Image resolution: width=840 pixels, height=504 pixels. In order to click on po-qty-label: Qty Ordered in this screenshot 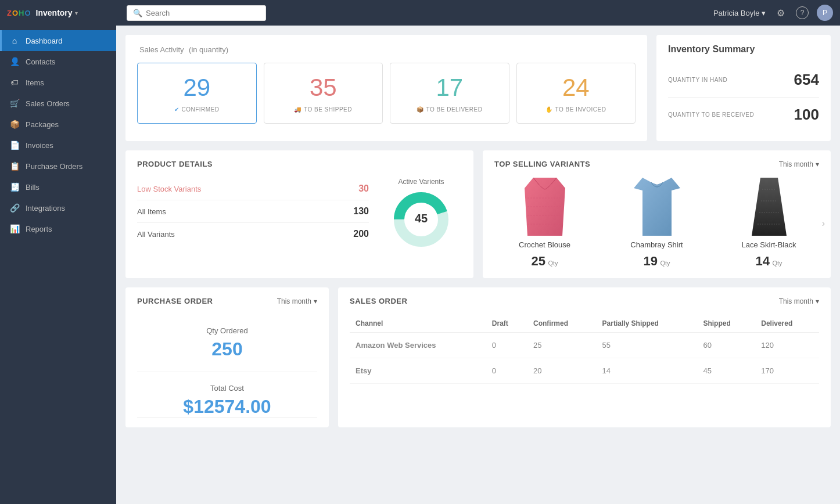, I will do `click(227, 331)`.